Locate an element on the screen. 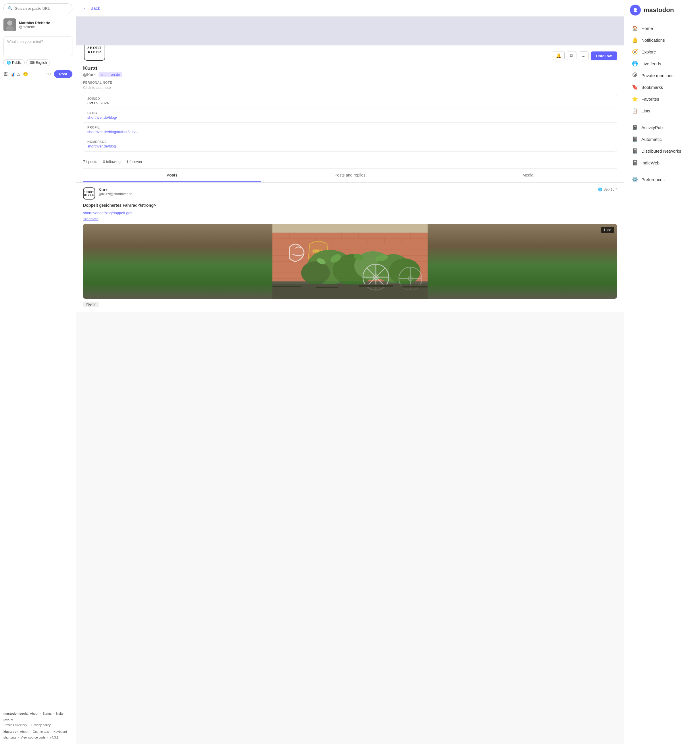 The width and height of the screenshot is (700, 744). logo-text: mastodon is located at coordinates (658, 10).